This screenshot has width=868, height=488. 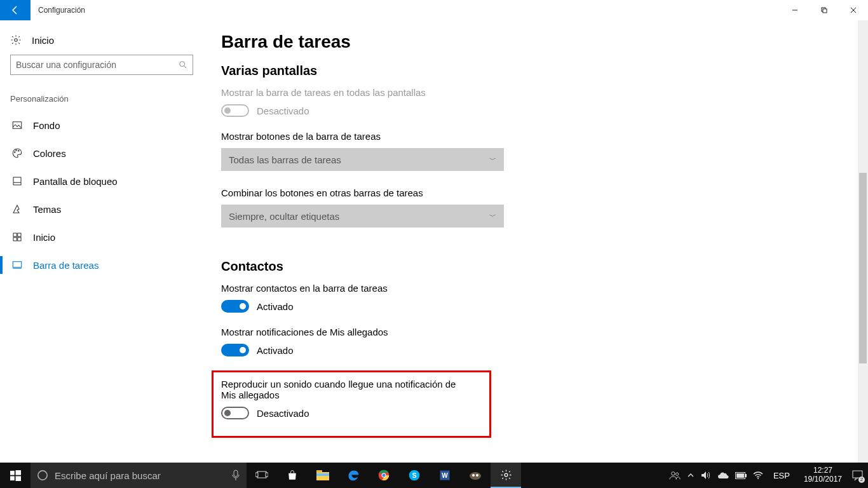 What do you see at coordinates (723, 475) in the screenshot?
I see `onedrive-icon` at bounding box center [723, 475].